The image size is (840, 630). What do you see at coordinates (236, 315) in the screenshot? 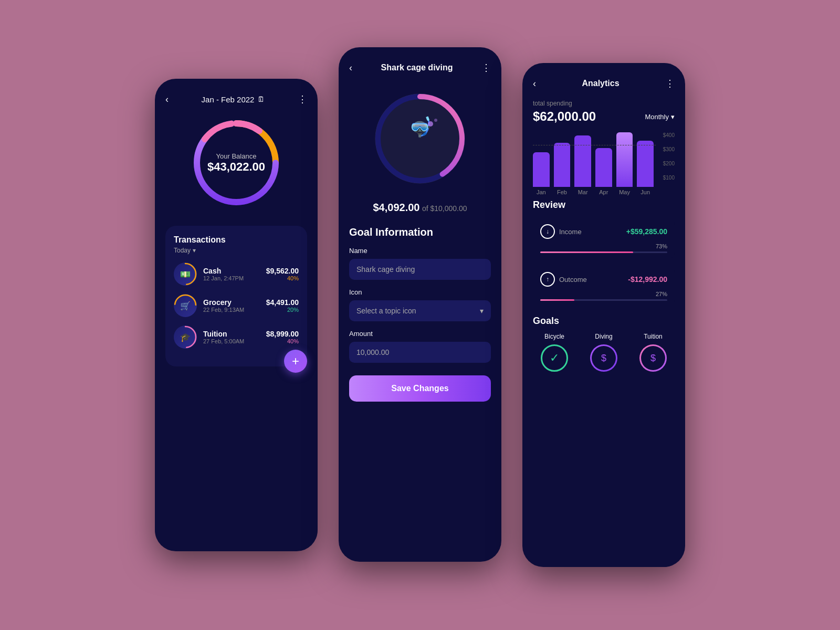
I see `left-phone: ‹ Jan - Feb 2022 🗓 ⋮ Your Balanc` at bounding box center [236, 315].